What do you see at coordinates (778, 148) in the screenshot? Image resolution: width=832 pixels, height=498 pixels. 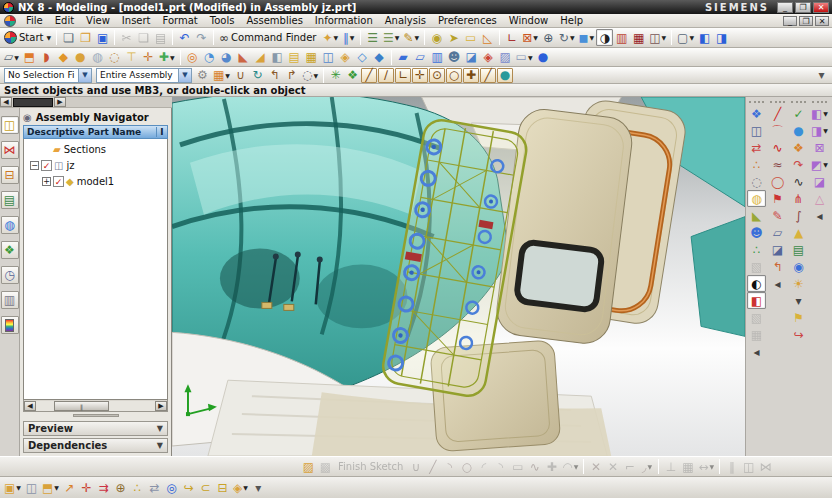 I see `studio-spline-button: ∿` at bounding box center [778, 148].